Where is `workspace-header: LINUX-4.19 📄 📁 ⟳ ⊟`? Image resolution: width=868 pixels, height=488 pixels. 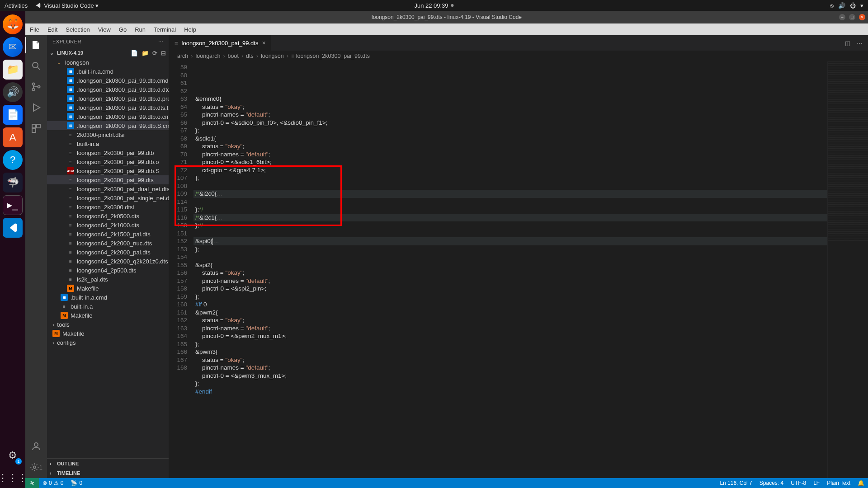
workspace-header: LINUX-4.19 📄 📁 ⟳ ⊟ is located at coordinates (108, 53).